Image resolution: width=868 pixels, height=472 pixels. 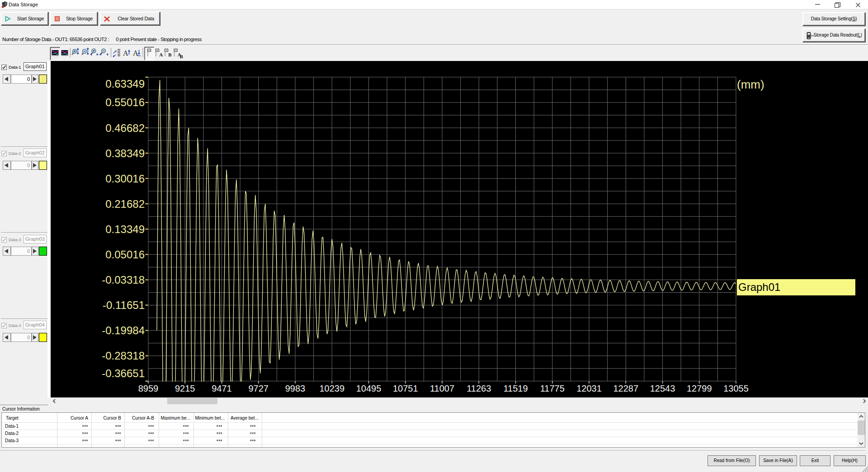 I want to click on svg-text: -0.19984, so click(x=123, y=331).